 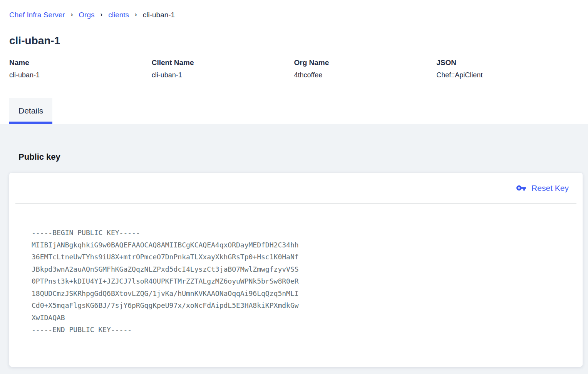 I want to click on meta-label: JSON, so click(x=508, y=63).